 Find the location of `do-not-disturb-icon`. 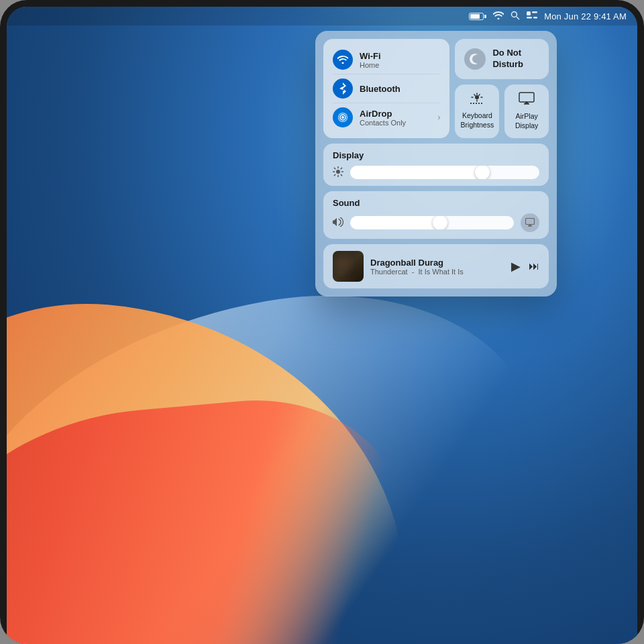

do-not-disturb-icon is located at coordinates (475, 59).